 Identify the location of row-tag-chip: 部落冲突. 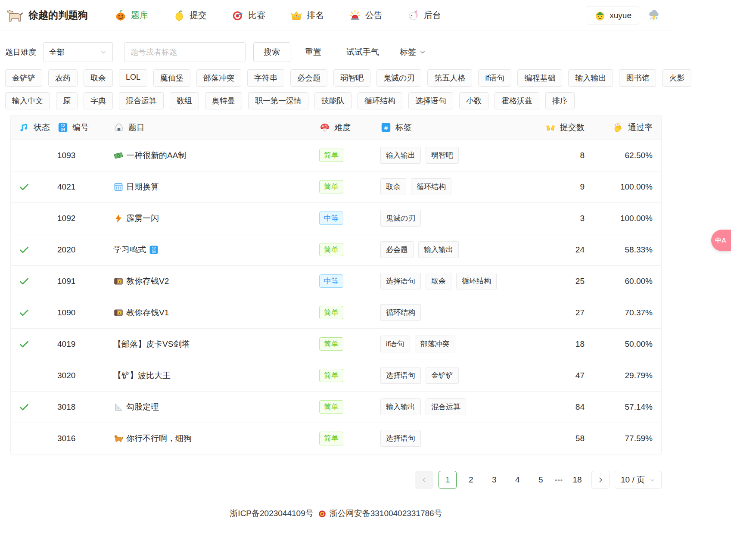
(435, 344).